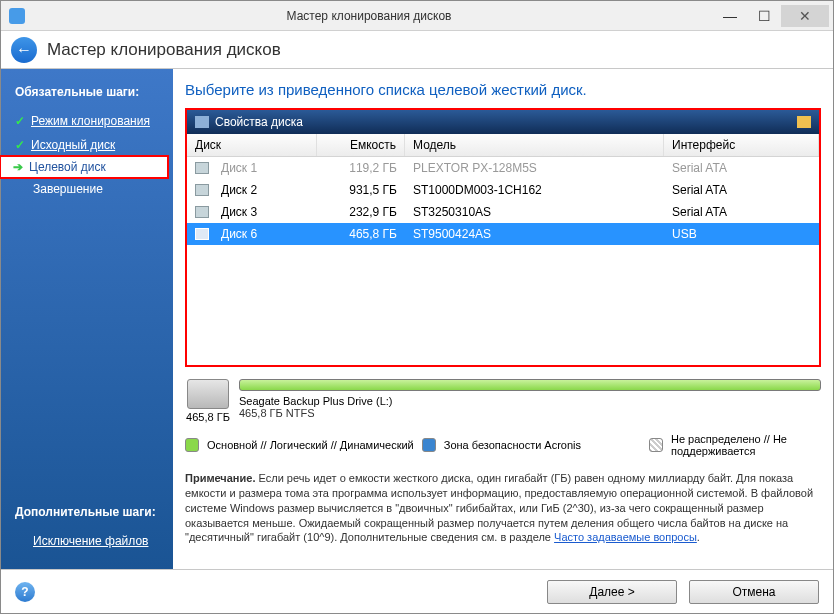  I want to click on cell-capacity: 465,8 ГБ, so click(361, 234).